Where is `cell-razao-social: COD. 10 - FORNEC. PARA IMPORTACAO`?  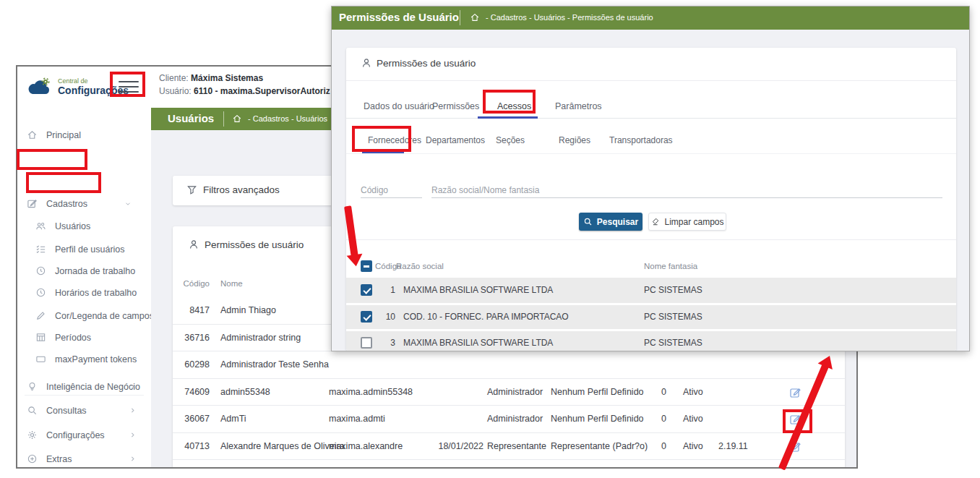 cell-razao-social: COD. 10 - FORNEC. PARA IMPORTACAO is located at coordinates (486, 317).